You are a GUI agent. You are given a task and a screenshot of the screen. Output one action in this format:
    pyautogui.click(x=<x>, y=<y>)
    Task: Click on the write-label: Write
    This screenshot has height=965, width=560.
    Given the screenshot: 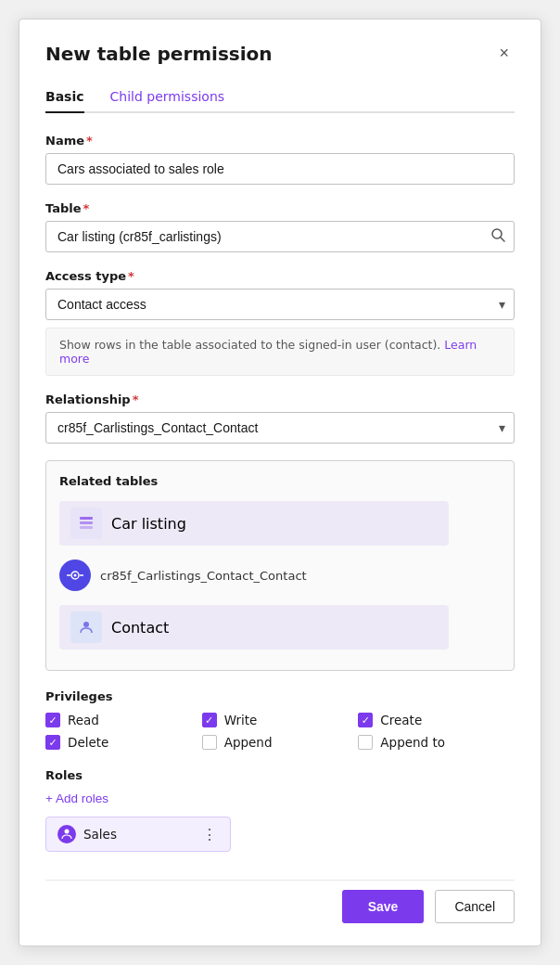 What is the action you would take?
    pyautogui.click(x=241, y=720)
    